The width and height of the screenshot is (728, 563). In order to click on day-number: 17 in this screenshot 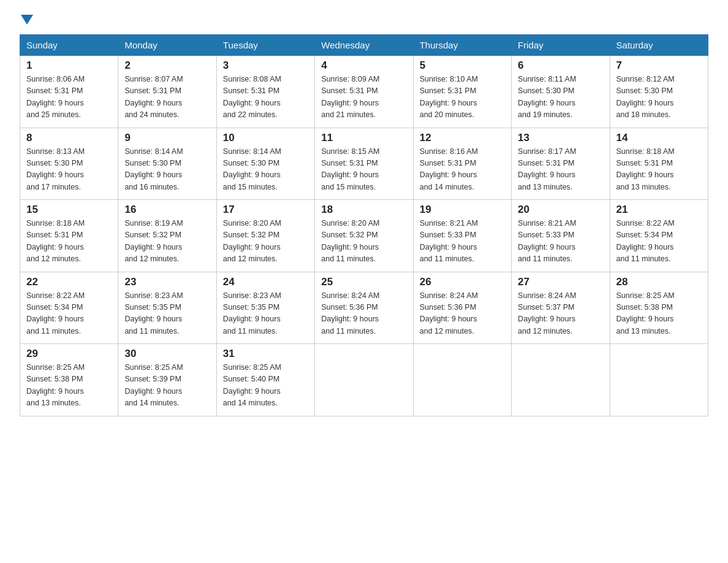, I will do `click(266, 210)`.